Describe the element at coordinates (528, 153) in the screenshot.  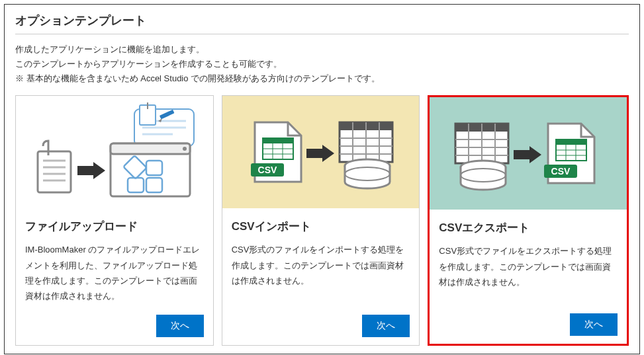
I see `csv-export-illustration: CSV` at that location.